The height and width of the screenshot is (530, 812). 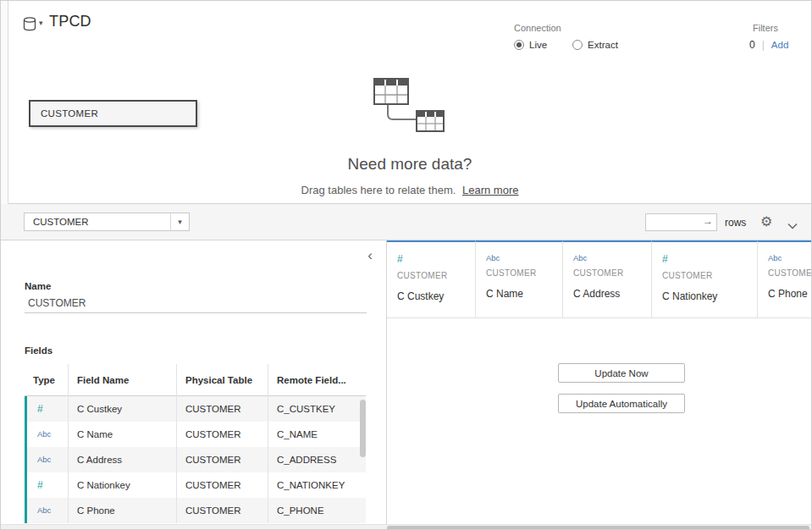 I want to click on col-header-field-name: Field Name, so click(x=123, y=380).